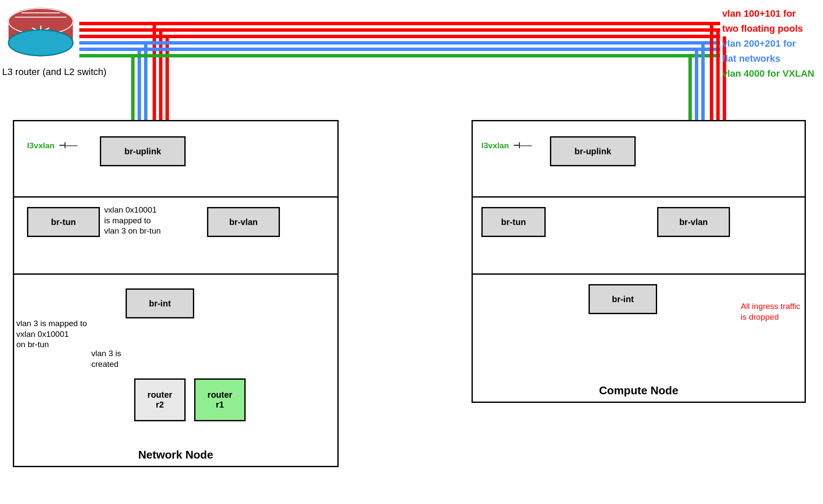 Image resolution: width=823 pixels, height=504 pixels. What do you see at coordinates (763, 28) in the screenshot?
I see `legend-text-red2: two floating pools` at bounding box center [763, 28].